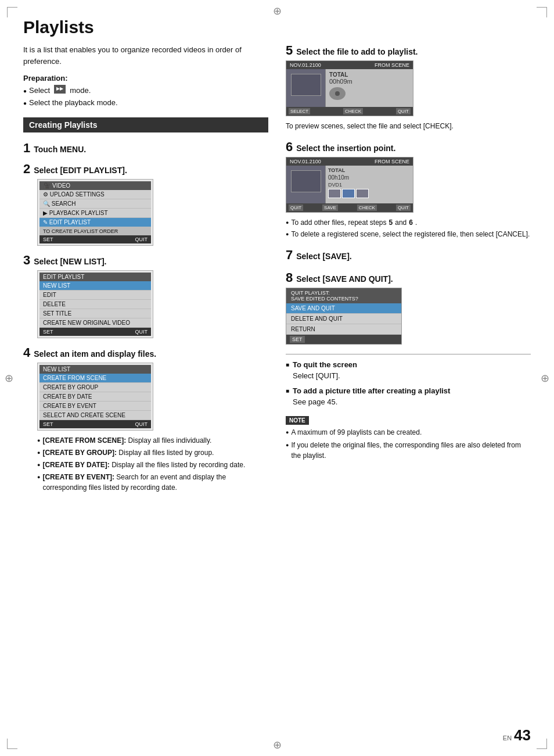 This screenshot has height=756, width=554. I want to click on step-8-num: 8, so click(289, 278).